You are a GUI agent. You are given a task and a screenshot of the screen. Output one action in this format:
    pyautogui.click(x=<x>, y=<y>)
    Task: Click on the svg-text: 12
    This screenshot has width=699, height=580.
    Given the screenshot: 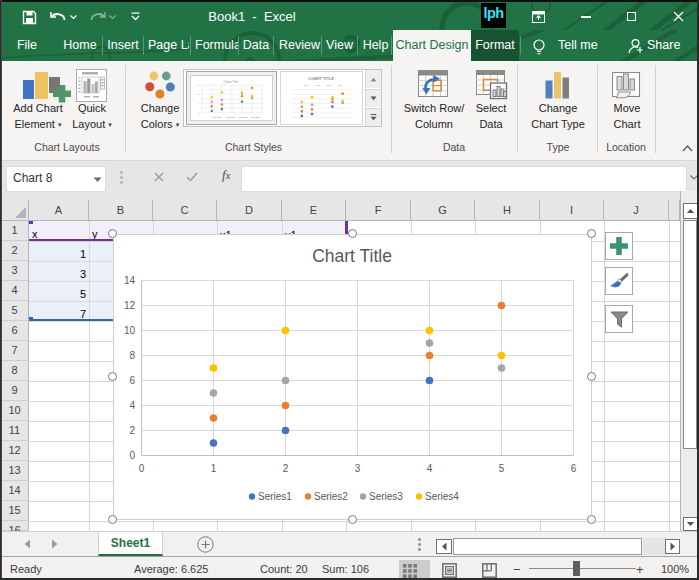 What is the action you would take?
    pyautogui.click(x=130, y=306)
    